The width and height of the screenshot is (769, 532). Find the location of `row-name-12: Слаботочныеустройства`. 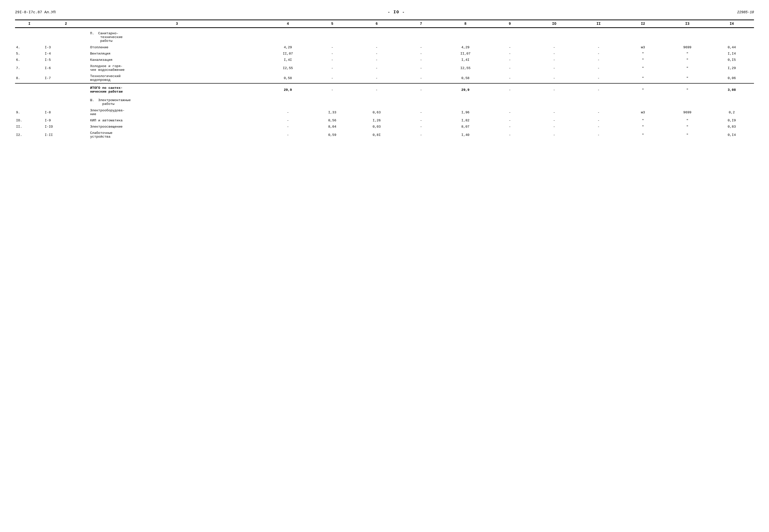

row-name-12: Слаботочныеустройства is located at coordinates (177, 135).